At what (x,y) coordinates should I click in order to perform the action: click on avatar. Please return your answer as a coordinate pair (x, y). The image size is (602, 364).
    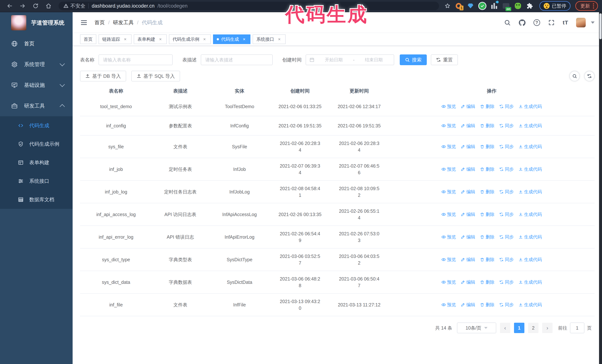
    Looking at the image, I should click on (581, 22).